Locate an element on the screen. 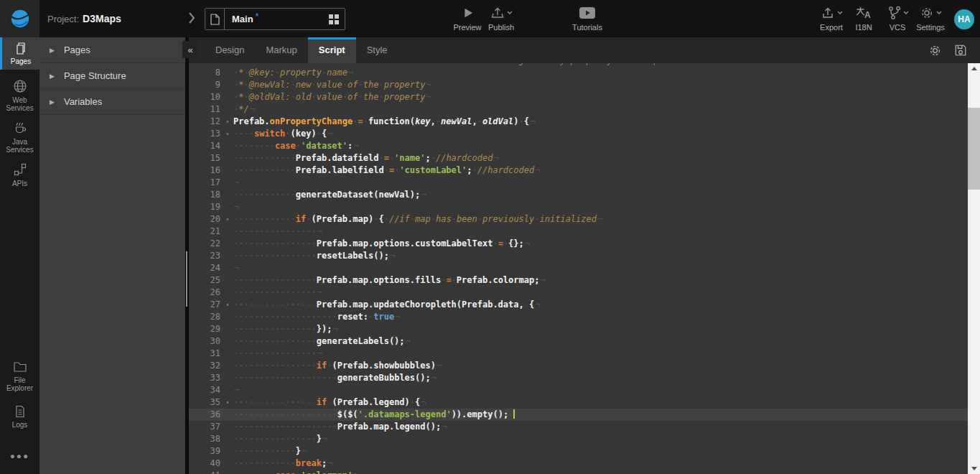  wavemaker-logo is located at coordinates (20, 19).